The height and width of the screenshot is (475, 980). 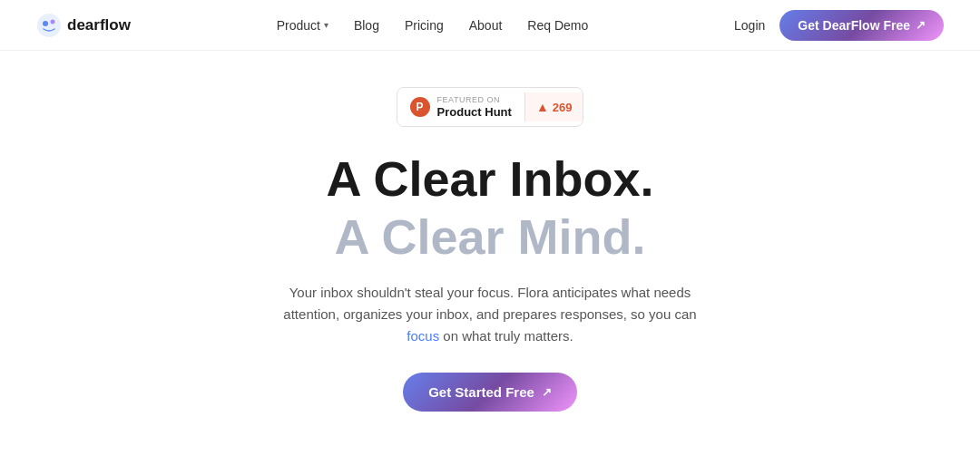 What do you see at coordinates (49, 25) in the screenshot?
I see `logo-icon` at bounding box center [49, 25].